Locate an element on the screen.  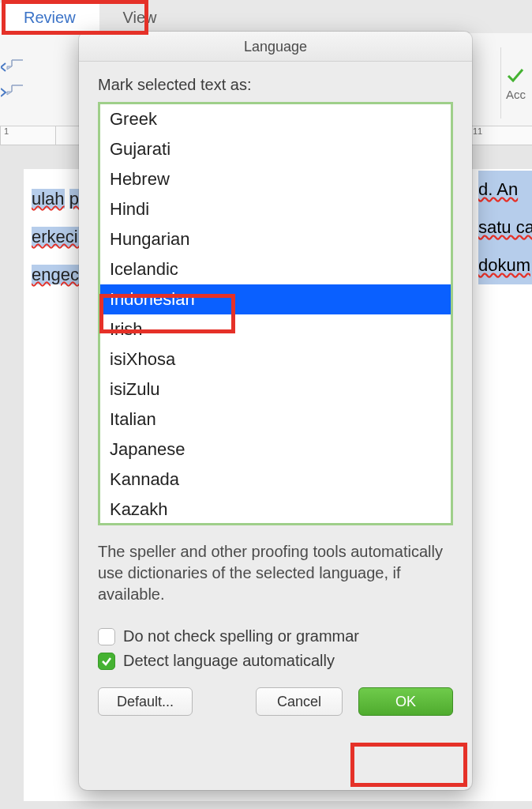
comment-prev-icon is located at coordinates (13, 67).